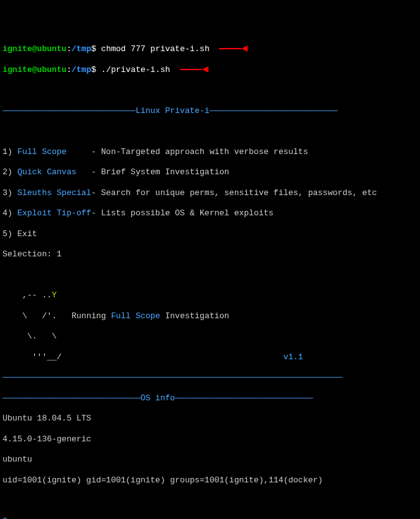 The image size is (420, 519). Describe the element at coordinates (210, 172) in the screenshot. I see `menu-item-2: 2) Quick Canvas - Brief System Investiga…` at that location.